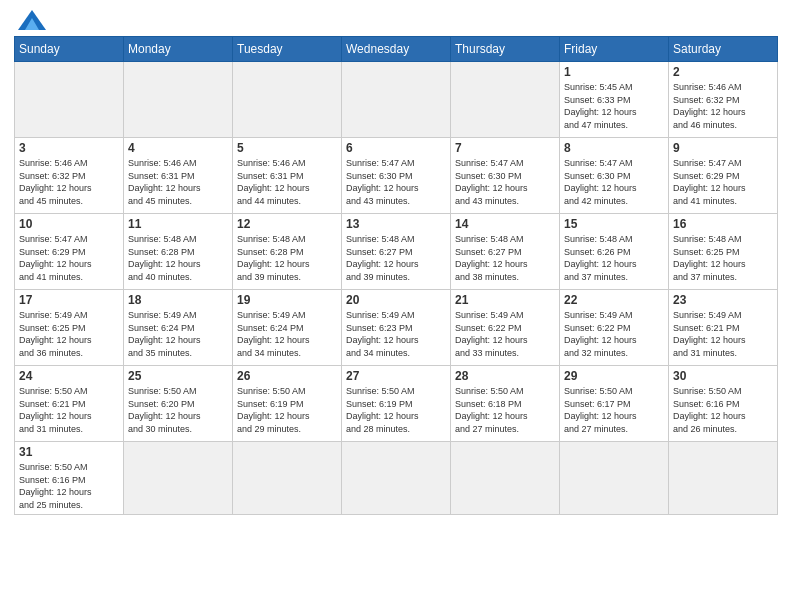  What do you see at coordinates (69, 376) in the screenshot?
I see `day-number: 24` at bounding box center [69, 376].